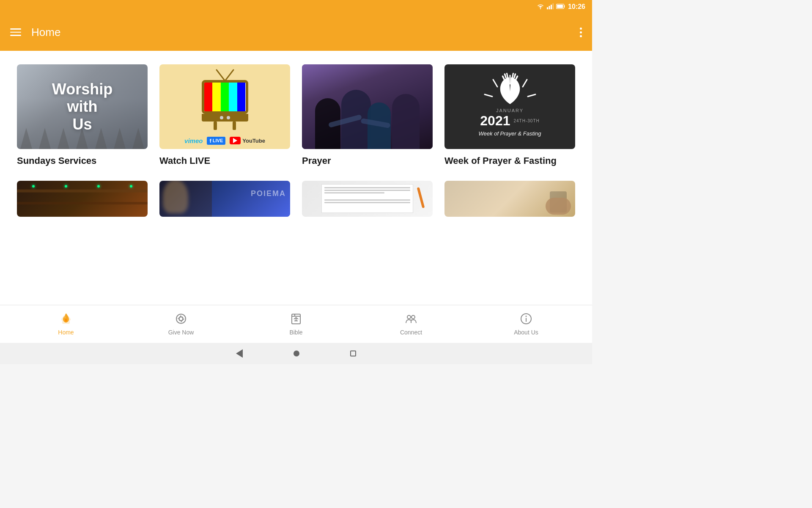 Image resolution: width=812 pixels, height=508 pixels. What do you see at coordinates (225, 161) in the screenshot?
I see `watch-live-label: Watch LIVE` at bounding box center [225, 161].